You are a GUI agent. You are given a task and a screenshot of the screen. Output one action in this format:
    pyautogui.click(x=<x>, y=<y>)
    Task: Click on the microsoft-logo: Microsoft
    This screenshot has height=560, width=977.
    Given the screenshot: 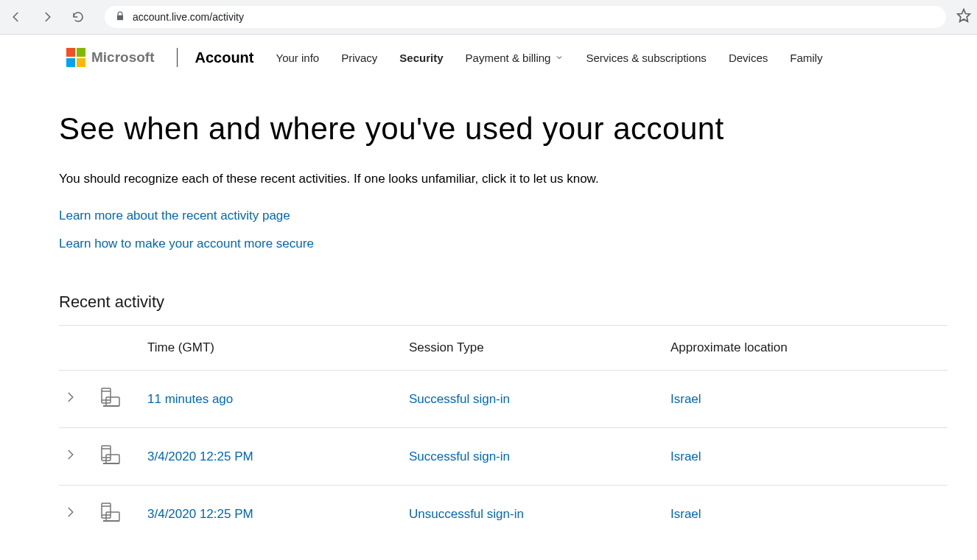 What is the action you would take?
    pyautogui.click(x=111, y=57)
    